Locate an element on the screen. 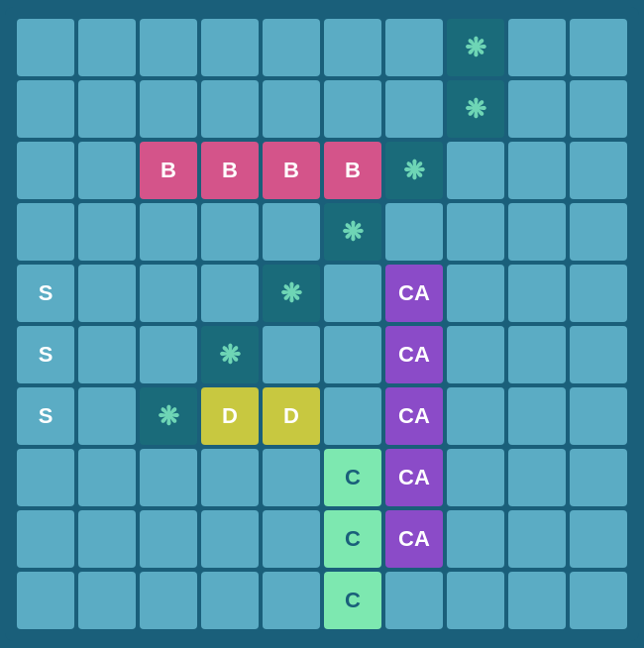 This screenshot has height=648, width=644. cell-r5-c6 is located at coordinates (353, 293).